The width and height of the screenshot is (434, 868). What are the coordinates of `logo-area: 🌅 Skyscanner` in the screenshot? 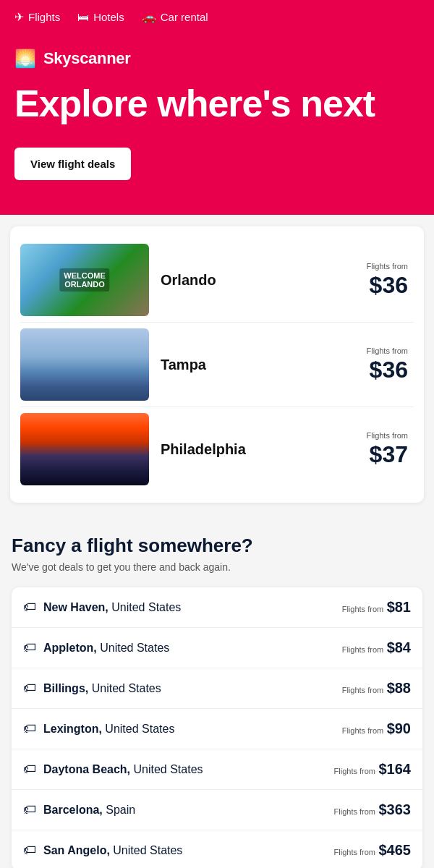 It's located at (217, 59).